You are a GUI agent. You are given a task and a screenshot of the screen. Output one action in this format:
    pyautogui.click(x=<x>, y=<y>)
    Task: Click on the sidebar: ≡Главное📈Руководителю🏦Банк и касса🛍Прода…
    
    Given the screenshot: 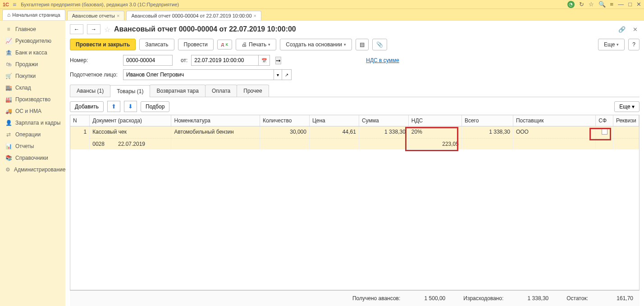 What is the action you would take?
    pyautogui.click(x=32, y=163)
    